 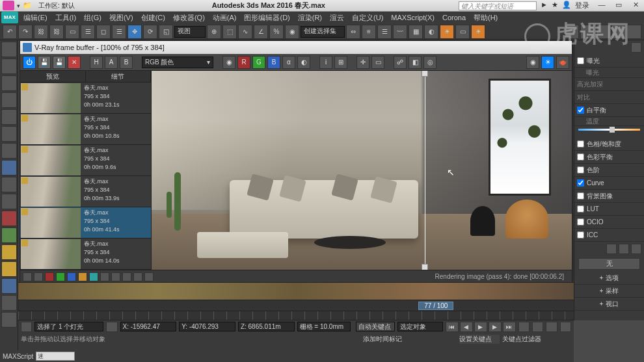 I want to click on lt-tool5, so click(x=9, y=117).